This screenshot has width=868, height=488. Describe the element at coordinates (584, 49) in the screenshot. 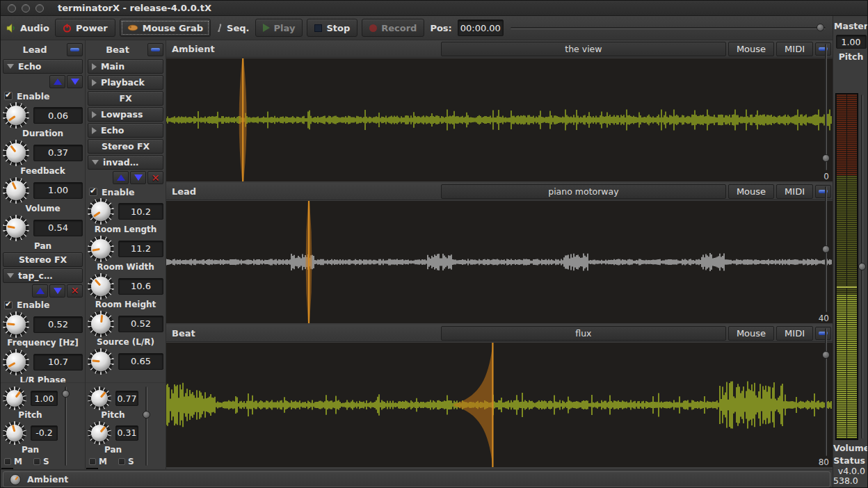

I see `loaded-file-button: the view` at that location.